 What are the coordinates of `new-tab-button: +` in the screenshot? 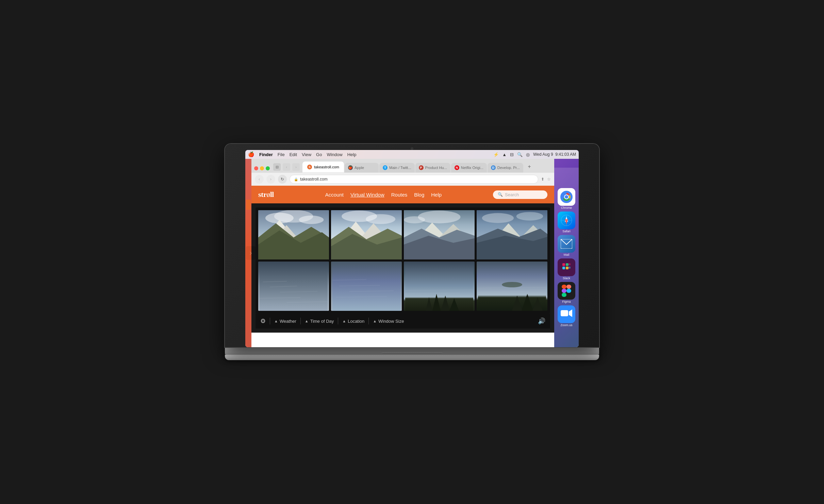 It's located at (529, 167).